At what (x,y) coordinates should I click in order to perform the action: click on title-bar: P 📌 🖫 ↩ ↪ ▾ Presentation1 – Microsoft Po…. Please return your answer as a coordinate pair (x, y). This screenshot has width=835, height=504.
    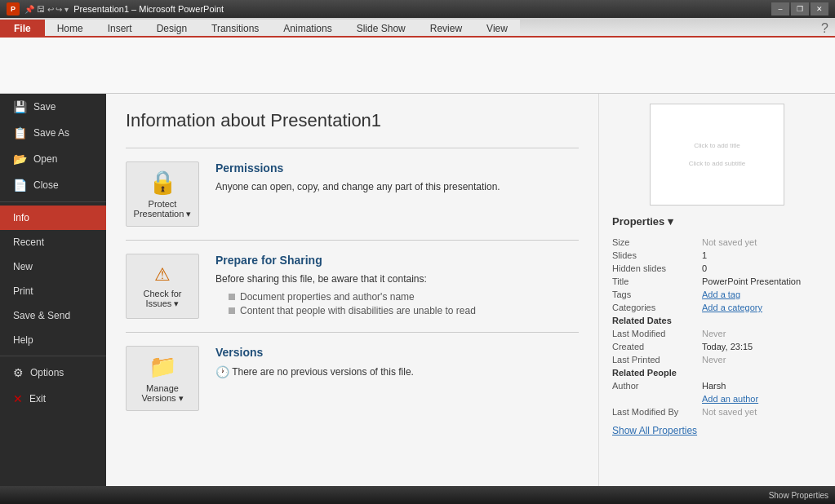
    Looking at the image, I should click on (418, 9).